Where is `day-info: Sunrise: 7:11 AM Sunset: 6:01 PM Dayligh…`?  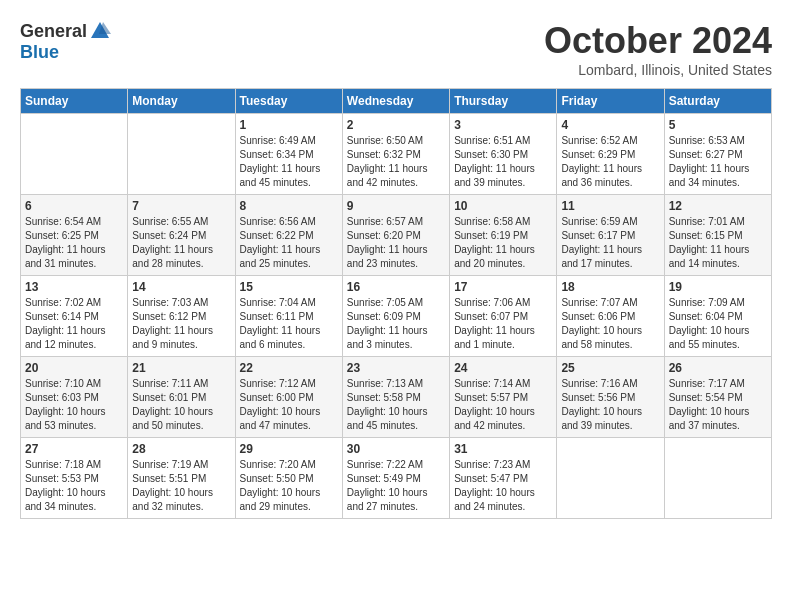 day-info: Sunrise: 7:11 AM Sunset: 6:01 PM Dayligh… is located at coordinates (181, 405).